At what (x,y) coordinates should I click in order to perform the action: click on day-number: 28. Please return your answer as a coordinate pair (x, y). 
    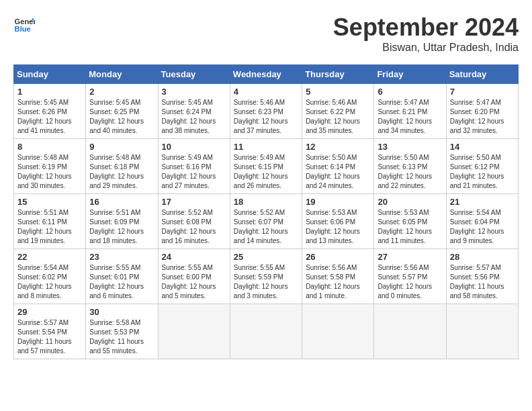
    Looking at the image, I should click on (482, 257).